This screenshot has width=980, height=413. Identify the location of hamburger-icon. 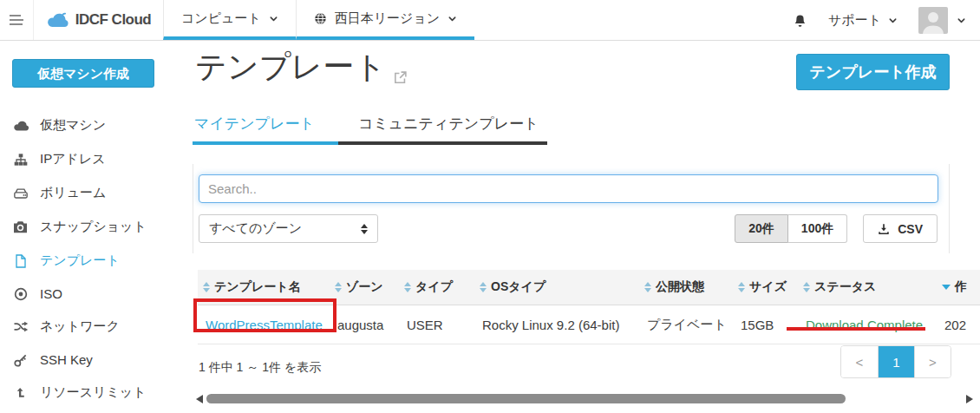
(16, 20).